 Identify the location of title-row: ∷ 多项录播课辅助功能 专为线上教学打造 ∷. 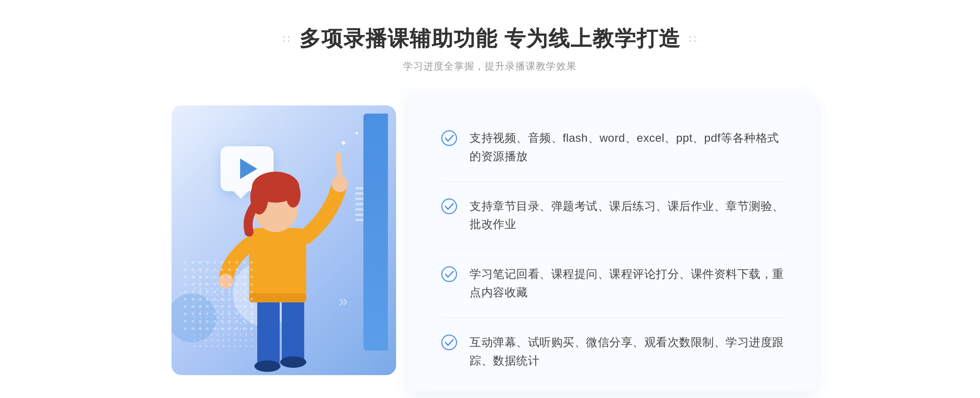
(490, 39).